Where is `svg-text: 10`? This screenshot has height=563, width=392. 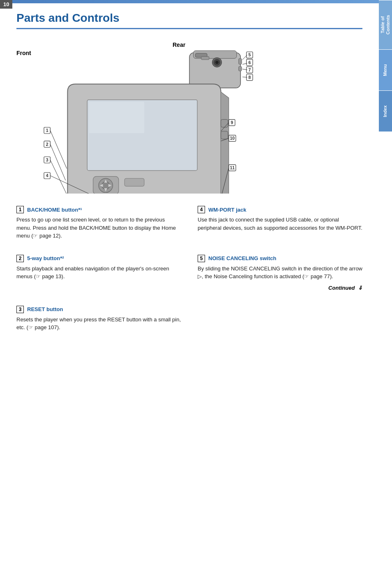
svg-text: 10 is located at coordinates (232, 138).